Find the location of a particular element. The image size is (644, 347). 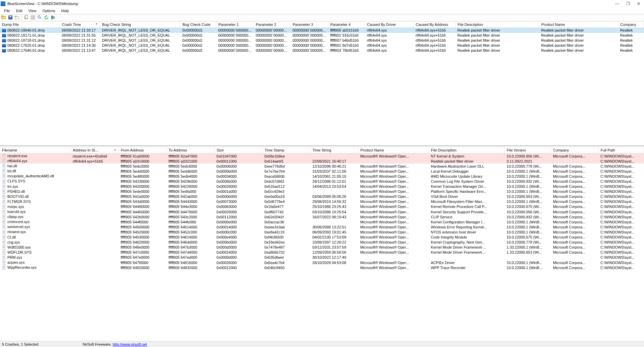

col-bug-check-code: Bug Check Code is located at coordinates (198, 25).